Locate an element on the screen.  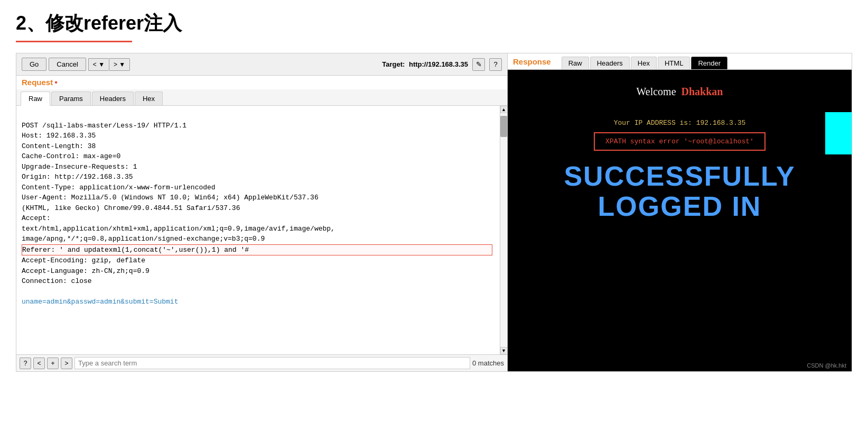
response-tabs: Raw Headers Hex HTML Render is located at coordinates (645, 63).